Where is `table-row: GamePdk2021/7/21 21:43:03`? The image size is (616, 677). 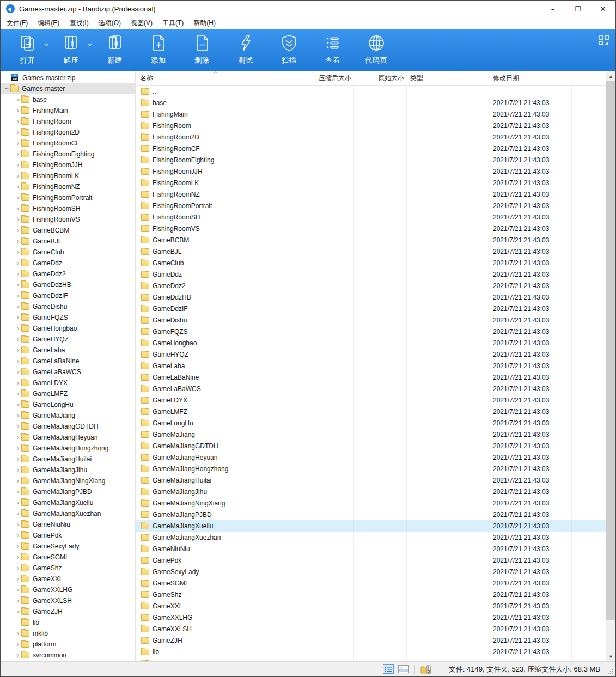 table-row: GamePdk2021/7/21 21:43:03 is located at coordinates (371, 560).